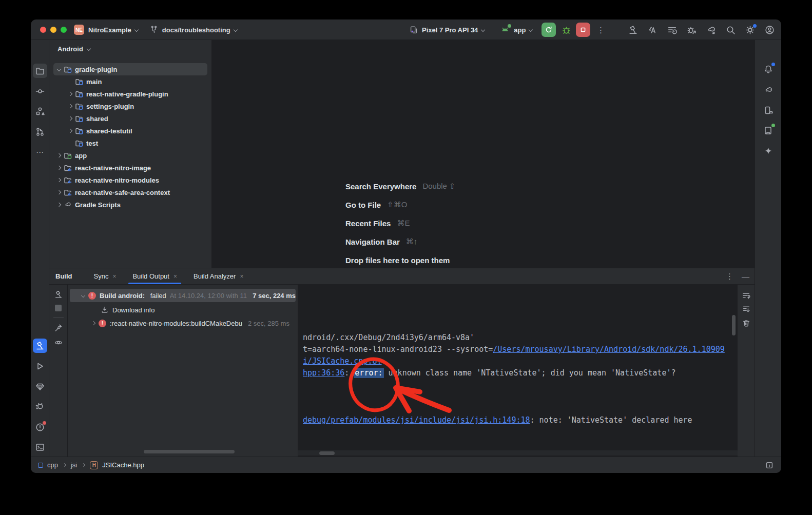 The height and width of the screenshot is (515, 812). I want to click on build-hammer-button, so click(633, 30).